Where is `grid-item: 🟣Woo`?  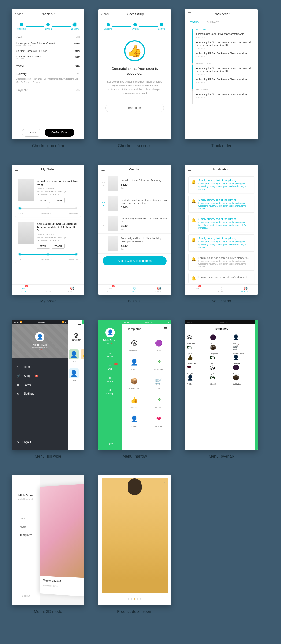
grid-item: 🟣Woo is located at coordinates (158, 345).